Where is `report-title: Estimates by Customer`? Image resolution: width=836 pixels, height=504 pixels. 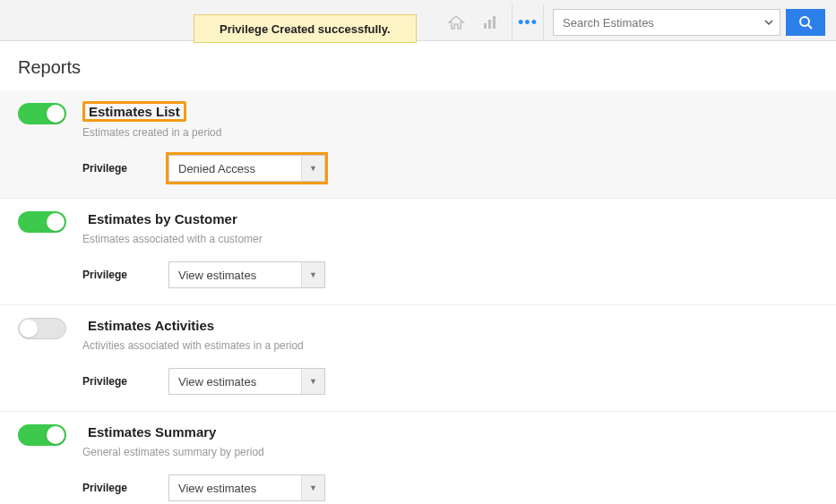
report-title: Estimates by Customer is located at coordinates (163, 218).